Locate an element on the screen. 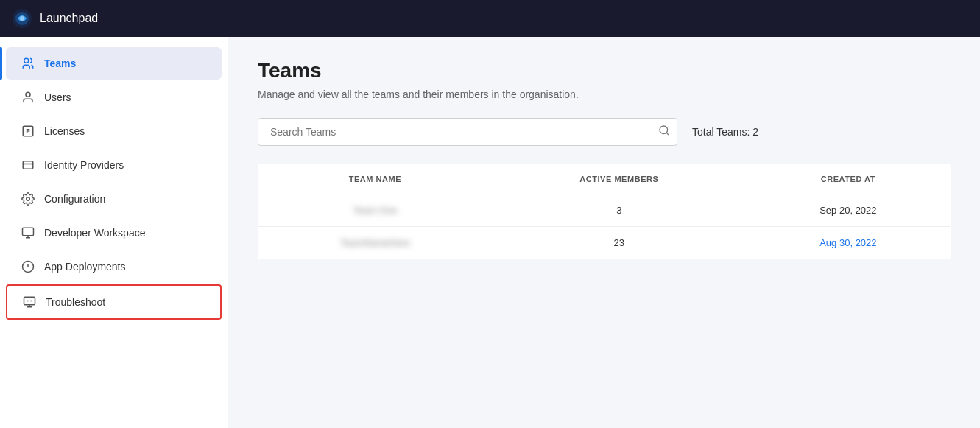  search-input is located at coordinates (468, 132).